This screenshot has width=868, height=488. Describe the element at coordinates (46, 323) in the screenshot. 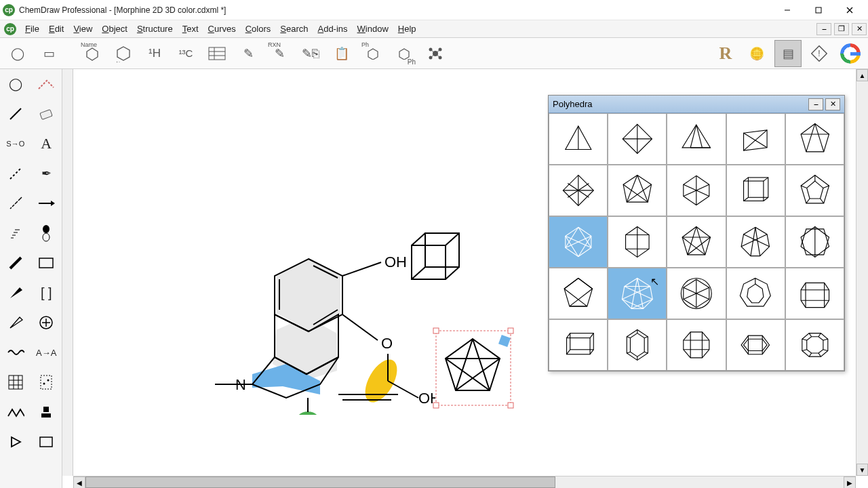

I see `atom-tool` at that location.